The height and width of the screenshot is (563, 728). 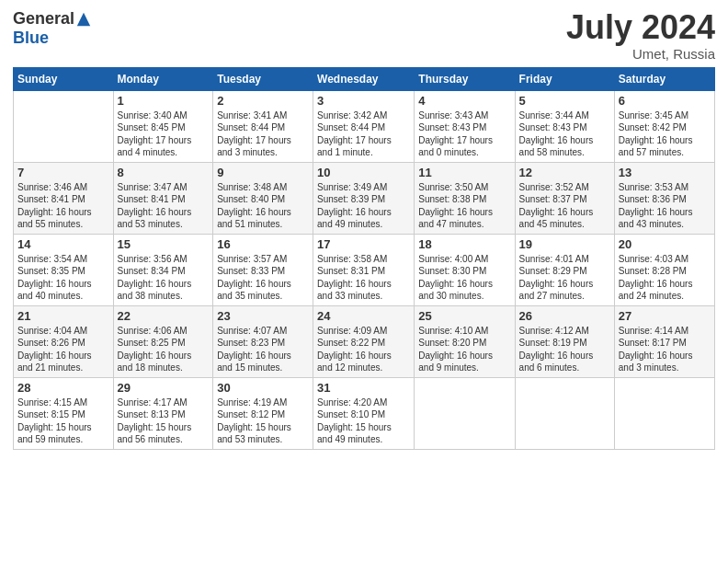 What do you see at coordinates (564, 278) in the screenshot?
I see `day-info: Sunrise: 4:01 AM Sunset: 8:29 PM Dayligh…` at bounding box center [564, 278].